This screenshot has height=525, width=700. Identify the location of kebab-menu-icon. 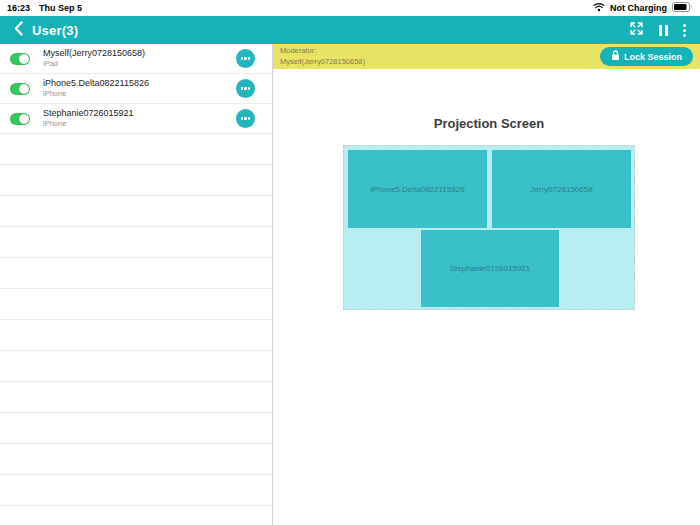
(684, 30).